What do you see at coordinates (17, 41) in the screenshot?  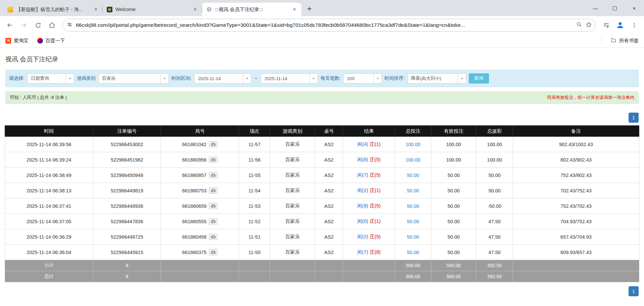 I see `bookmark-taobao: 淘 爱淘宝` at bounding box center [17, 41].